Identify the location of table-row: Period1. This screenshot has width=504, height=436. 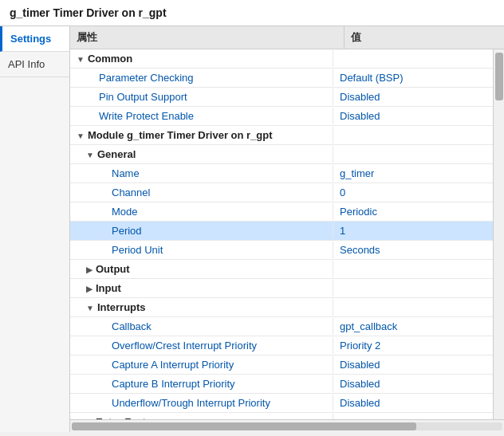
(282, 231).